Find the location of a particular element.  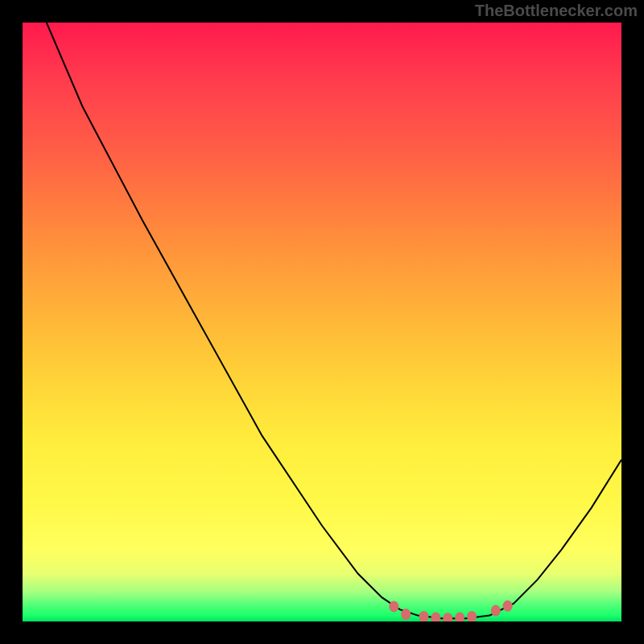

optimal-markers-group is located at coordinates (451, 611).